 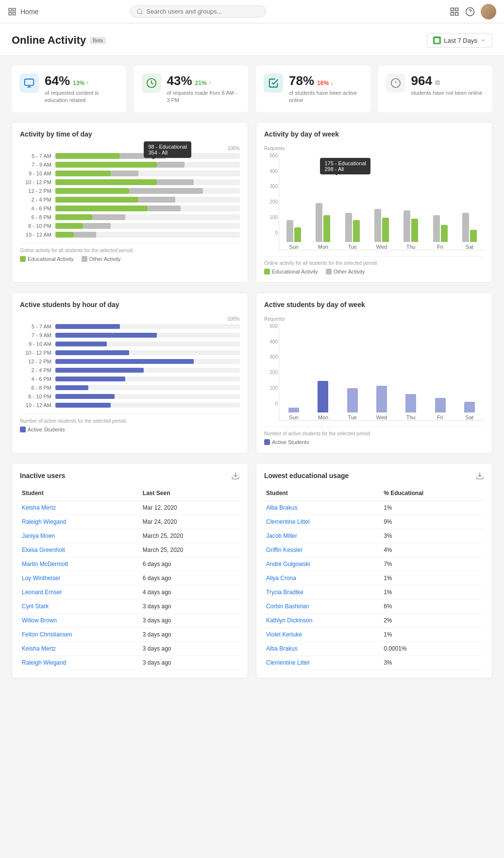 I want to click on pct-edu: 7%, so click(x=433, y=564).